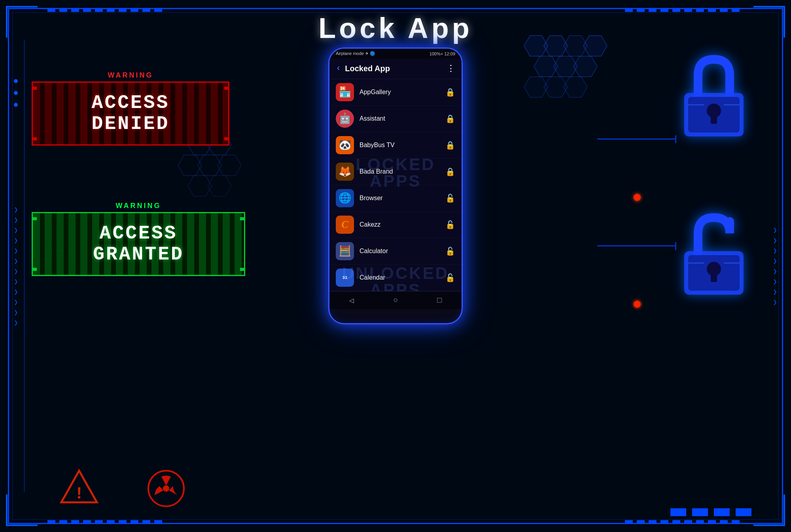 This screenshot has width=791, height=532. What do you see at coordinates (403, 119) in the screenshot?
I see `app-name-assistant: Assistant` at bounding box center [403, 119].